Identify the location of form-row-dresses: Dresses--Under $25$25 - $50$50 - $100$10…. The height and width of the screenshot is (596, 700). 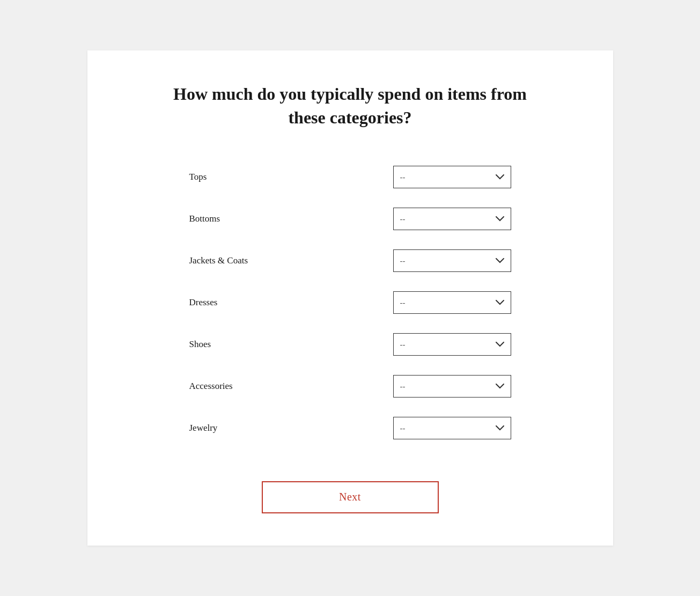
(350, 303).